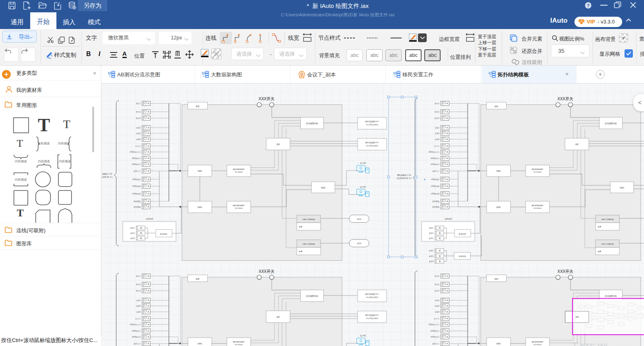 The height and width of the screenshot is (346, 644). What do you see at coordinates (589, 344) in the screenshot?
I see `svg-text: 工ATE Wi` at bounding box center [589, 344].